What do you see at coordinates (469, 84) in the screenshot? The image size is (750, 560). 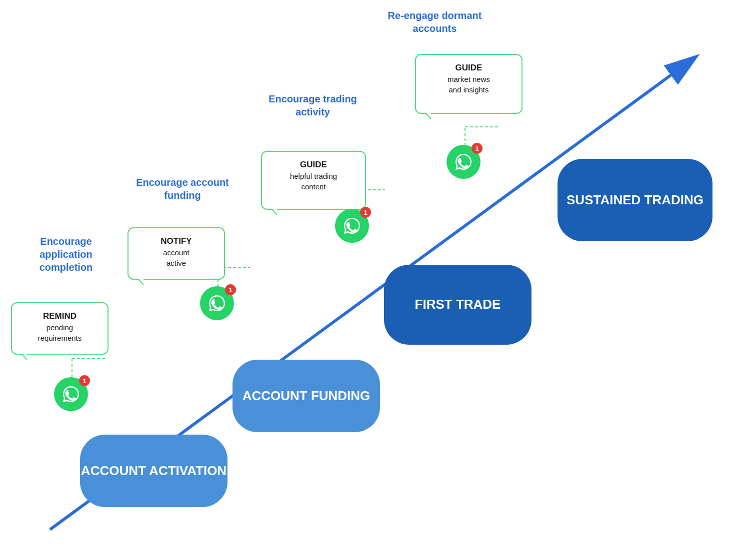 I see `guide-market-text: market newsand insights` at bounding box center [469, 84].